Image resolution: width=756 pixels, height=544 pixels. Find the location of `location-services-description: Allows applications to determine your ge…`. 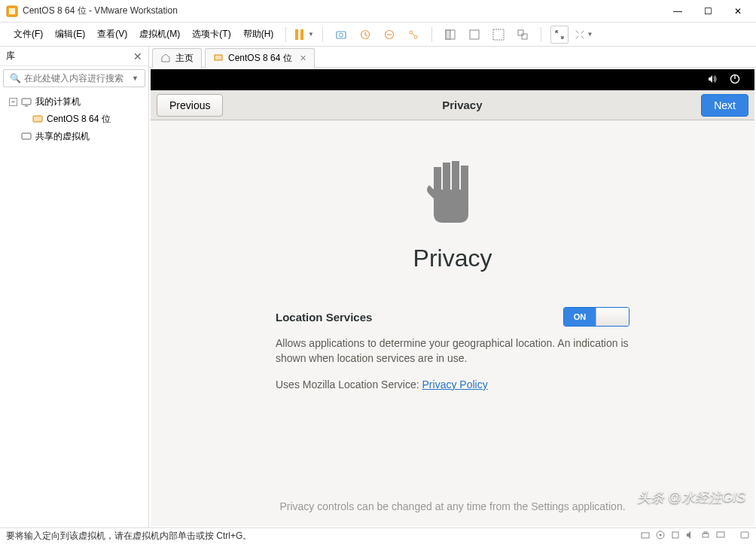

location-services-description: Allows applications to determine your ge… is located at coordinates (453, 351).